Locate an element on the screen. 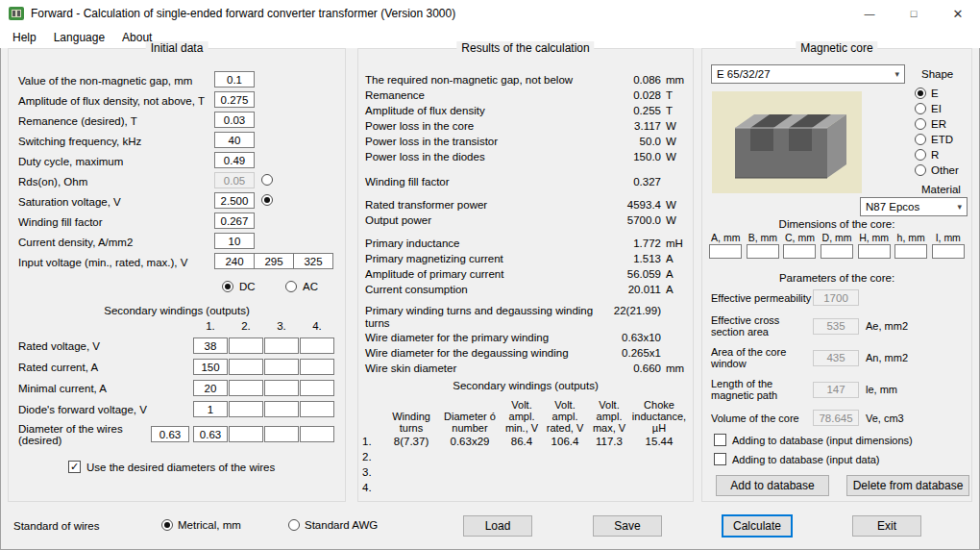  use-desired-checkbox: ✓ is located at coordinates (75, 467).